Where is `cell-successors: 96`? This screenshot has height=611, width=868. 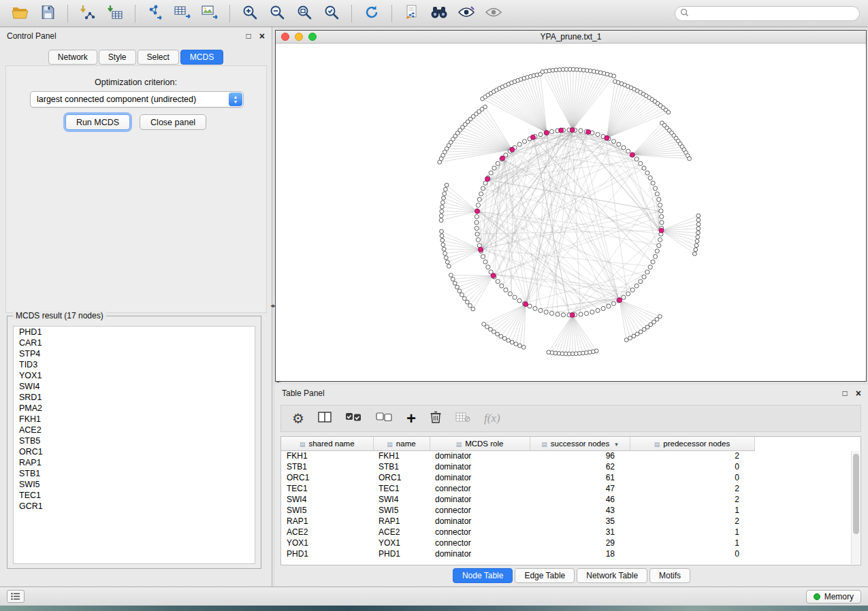
cell-successors: 96 is located at coordinates (580, 456).